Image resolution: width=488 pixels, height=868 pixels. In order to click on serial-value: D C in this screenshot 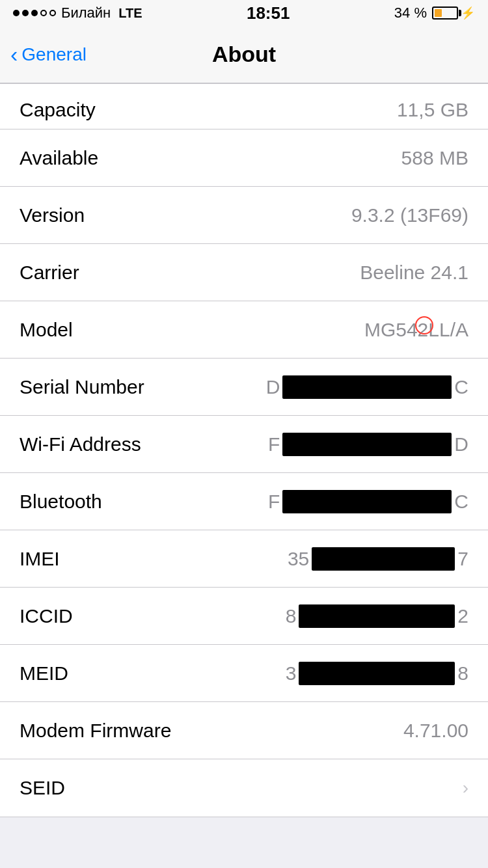, I will do `click(367, 387)`.